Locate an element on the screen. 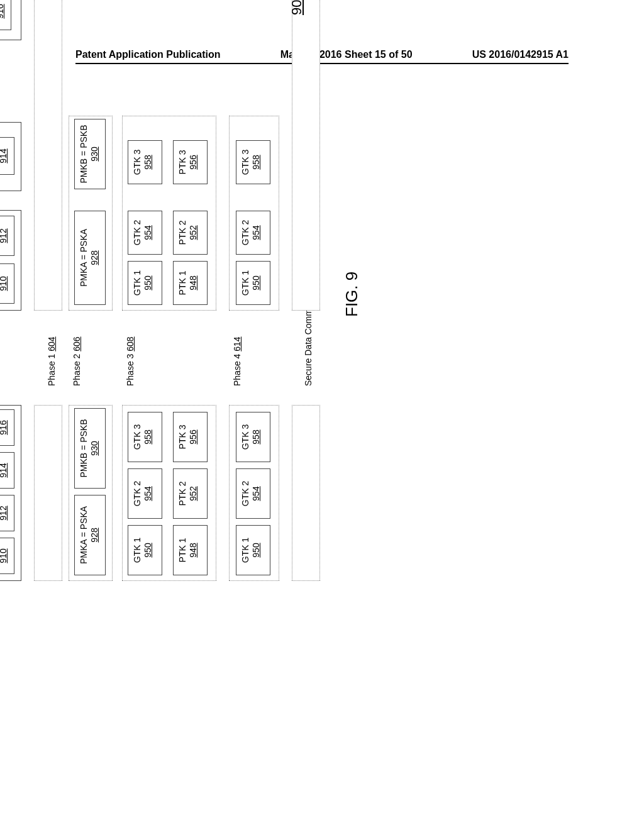  phase1-sta is located at coordinates (48, 493).